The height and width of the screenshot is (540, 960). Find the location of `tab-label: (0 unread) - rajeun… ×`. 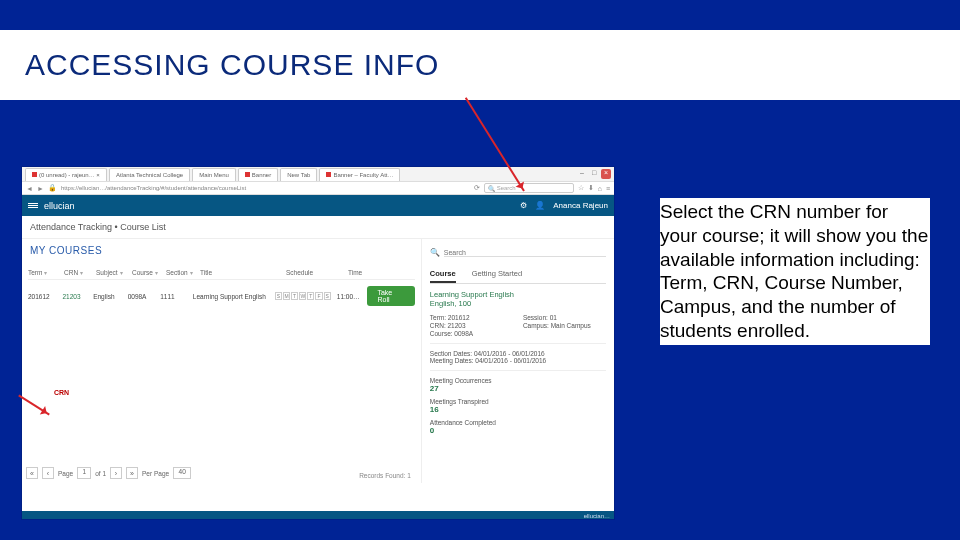

tab-label: (0 unread) - rajeun… × is located at coordinates (70, 175).